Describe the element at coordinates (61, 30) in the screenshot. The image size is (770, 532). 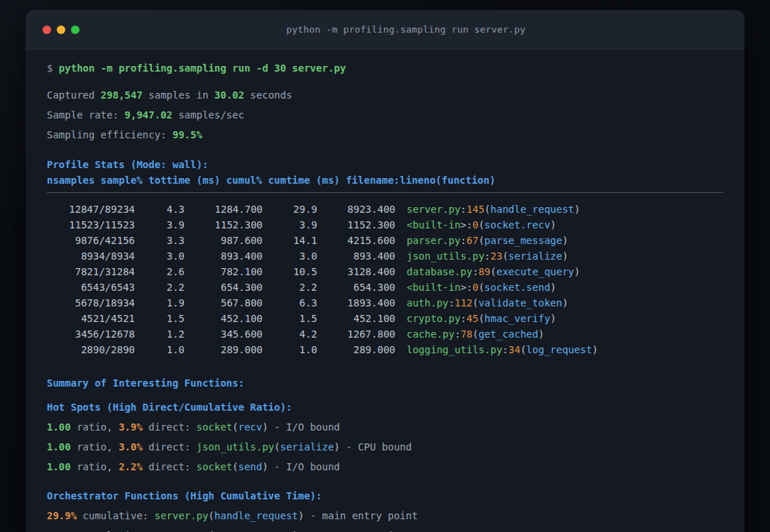
I see `minimize-button` at that location.